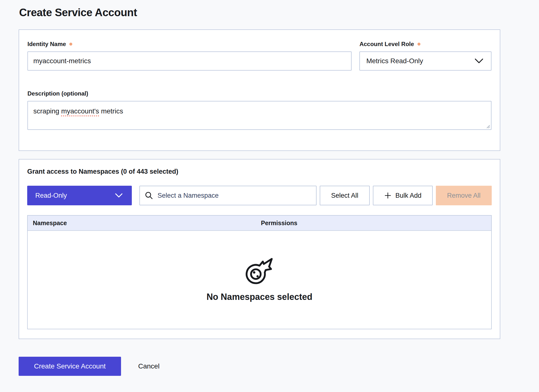 This screenshot has width=539, height=392. I want to click on resize-grip-icon, so click(488, 126).